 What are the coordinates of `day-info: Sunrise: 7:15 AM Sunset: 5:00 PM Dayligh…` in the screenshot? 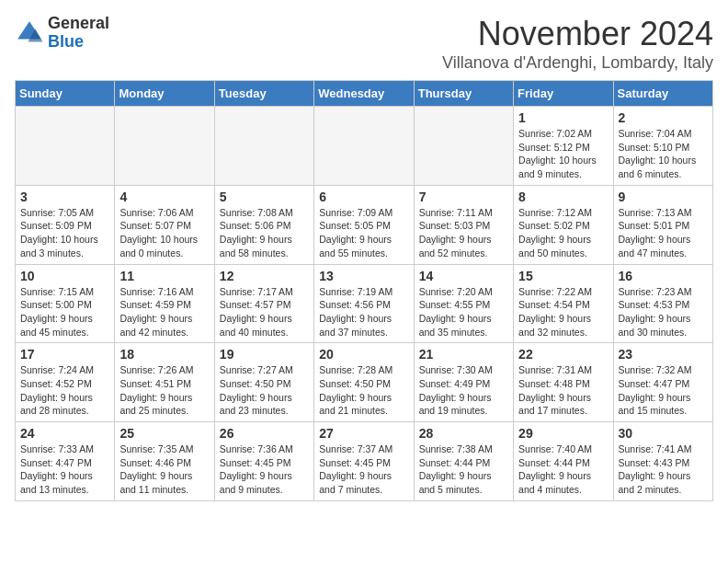 It's located at (64, 313).